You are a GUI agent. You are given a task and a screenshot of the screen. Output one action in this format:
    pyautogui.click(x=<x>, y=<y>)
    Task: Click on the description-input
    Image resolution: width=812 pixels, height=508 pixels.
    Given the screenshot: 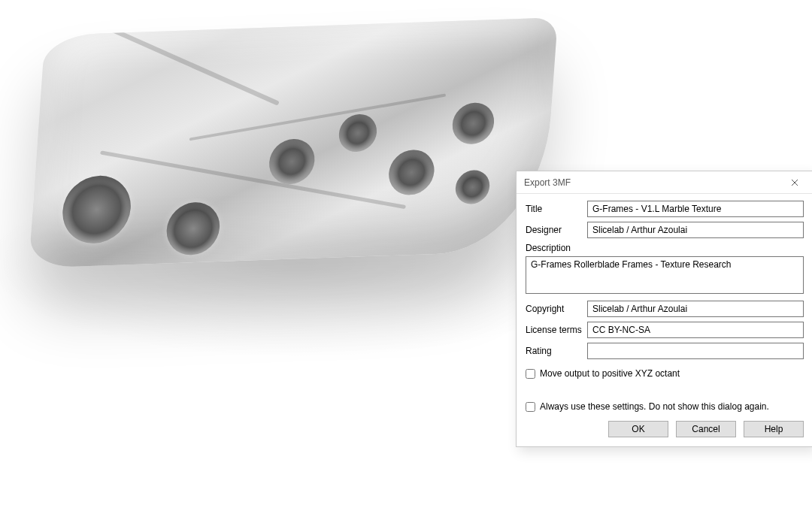 What is the action you would take?
    pyautogui.click(x=665, y=275)
    